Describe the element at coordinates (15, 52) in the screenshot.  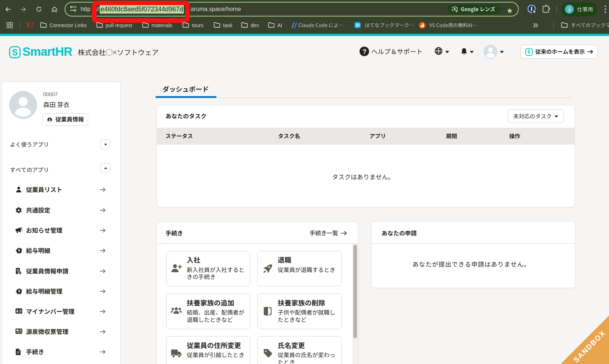
I see `svg-text: S` at that location.